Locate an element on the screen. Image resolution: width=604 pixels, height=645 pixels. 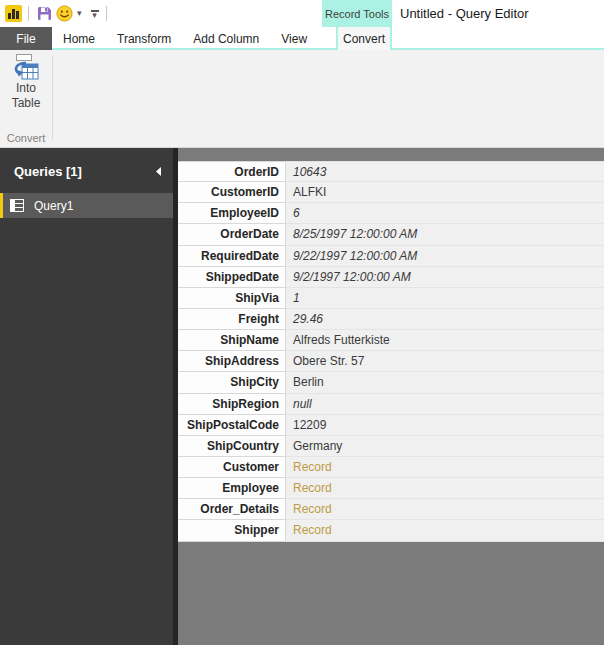
field-name-cell: CustomerID is located at coordinates (232, 192).